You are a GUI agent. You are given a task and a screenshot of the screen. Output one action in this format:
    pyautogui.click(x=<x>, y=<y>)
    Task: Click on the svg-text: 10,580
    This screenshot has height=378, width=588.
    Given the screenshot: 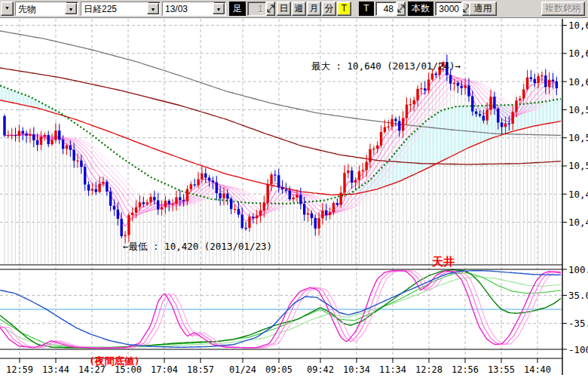 What is the action you would take?
    pyautogui.click(x=578, y=110)
    